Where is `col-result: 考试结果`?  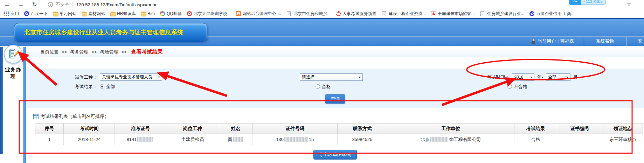 col-result: 考试结果 is located at coordinates (536, 129).